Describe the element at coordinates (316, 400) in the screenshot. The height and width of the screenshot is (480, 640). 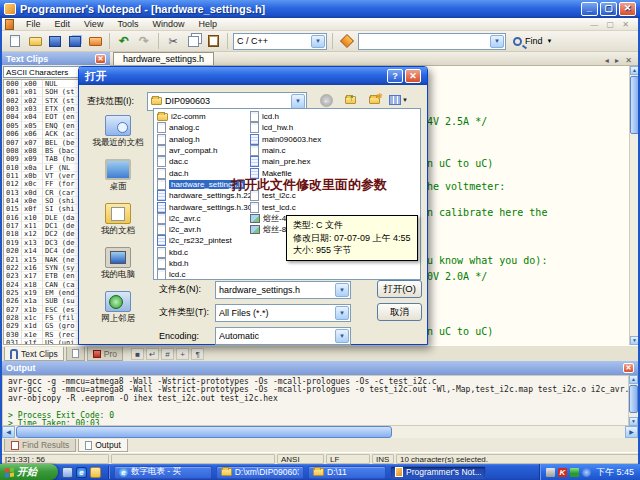
I see `output-console: avr-gcc -g -mmcu=atmega8 -Wall -Wstrict-…` at that location.